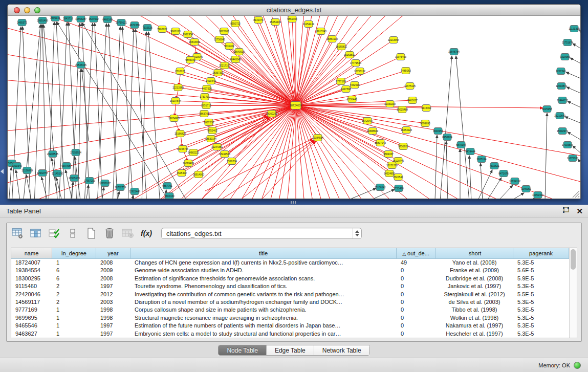 The image size is (588, 372). What do you see at coordinates (73, 233) in the screenshot?
I see `row-height-icon` at bounding box center [73, 233].